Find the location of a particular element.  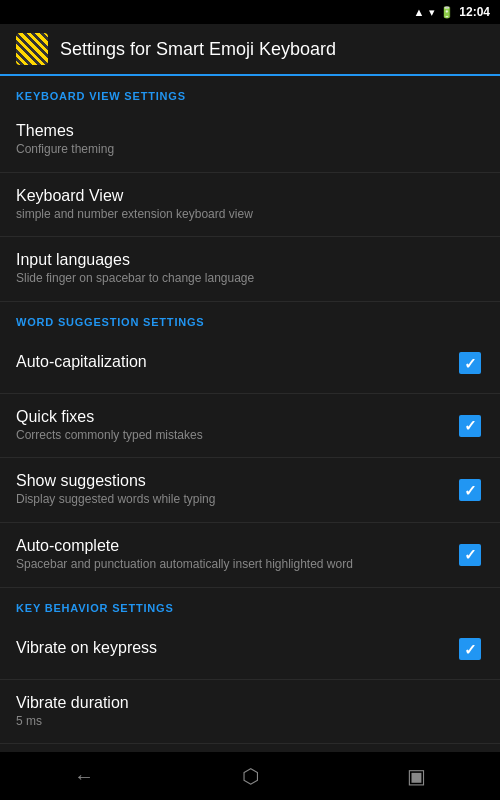

setting-vibrate-duration-subtitle: 5 ms is located at coordinates (244, 722).